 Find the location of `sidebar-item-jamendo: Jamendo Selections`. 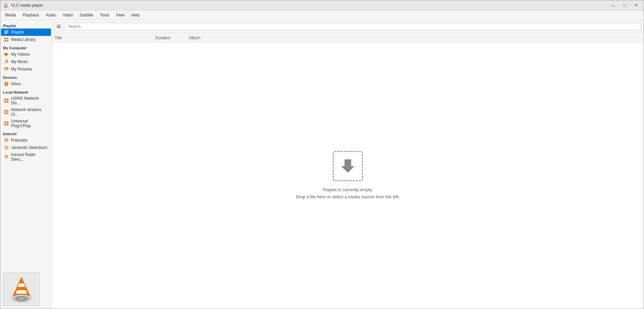

sidebar-item-jamendo: Jamendo Selections is located at coordinates (26, 148).